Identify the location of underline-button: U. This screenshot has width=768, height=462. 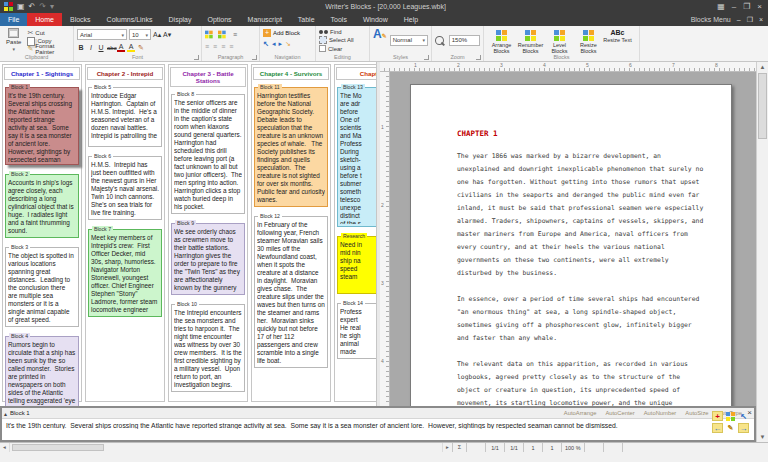
(101, 48).